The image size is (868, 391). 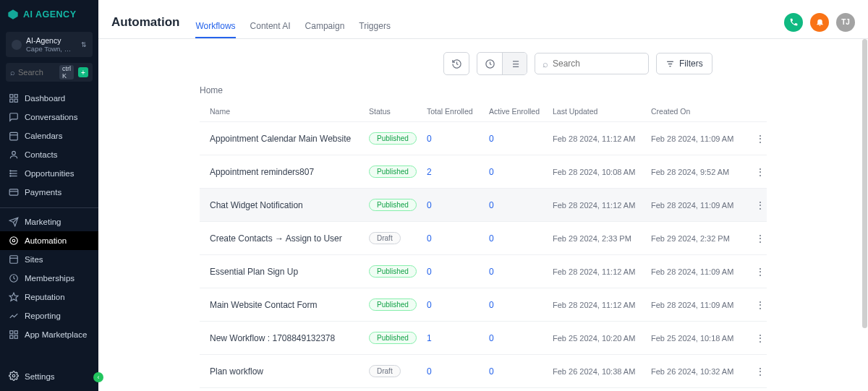 I want to click on card-icon, so click(x=14, y=192).